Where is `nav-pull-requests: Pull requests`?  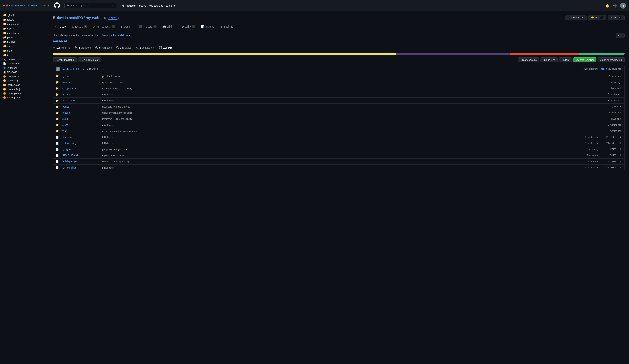 nav-pull-requests: Pull requests is located at coordinates (128, 6).